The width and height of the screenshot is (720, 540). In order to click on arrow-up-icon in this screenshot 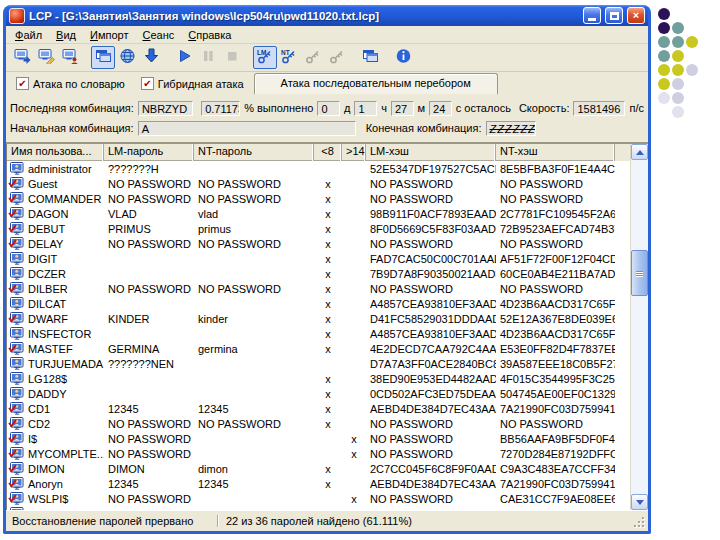, I will do `click(640, 152)`.